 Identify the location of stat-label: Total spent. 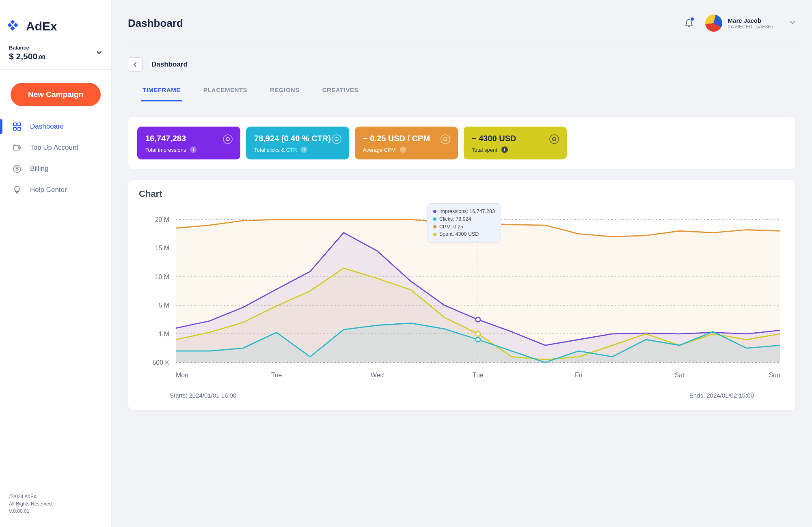
(485, 150).